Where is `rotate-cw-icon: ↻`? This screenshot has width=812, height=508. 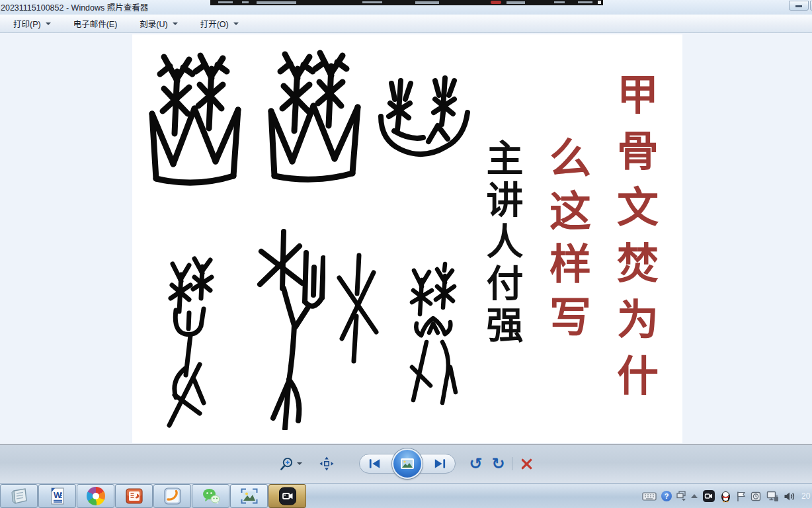
rotate-cw-icon: ↻ is located at coordinates (499, 464).